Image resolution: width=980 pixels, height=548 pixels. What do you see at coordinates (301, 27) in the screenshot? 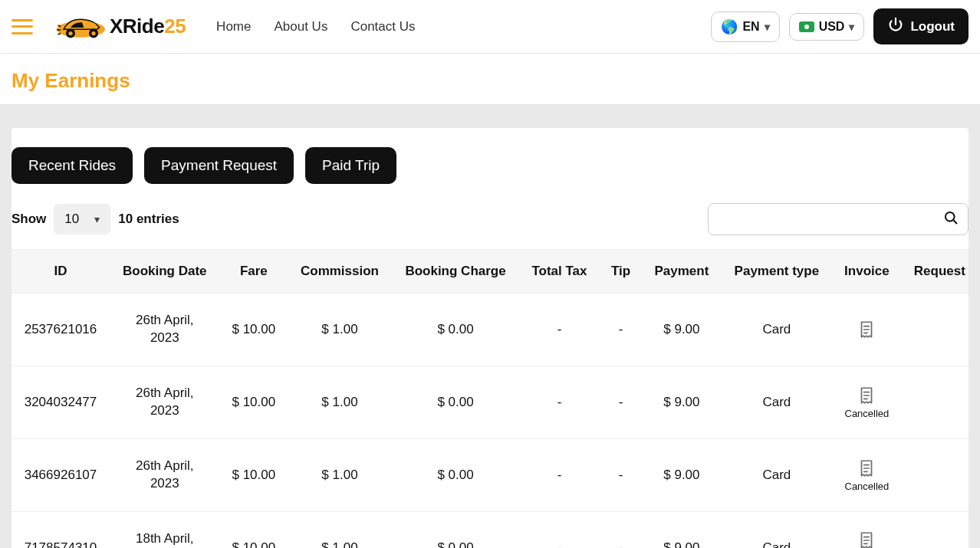
I see `nav-about: About Us` at bounding box center [301, 27].